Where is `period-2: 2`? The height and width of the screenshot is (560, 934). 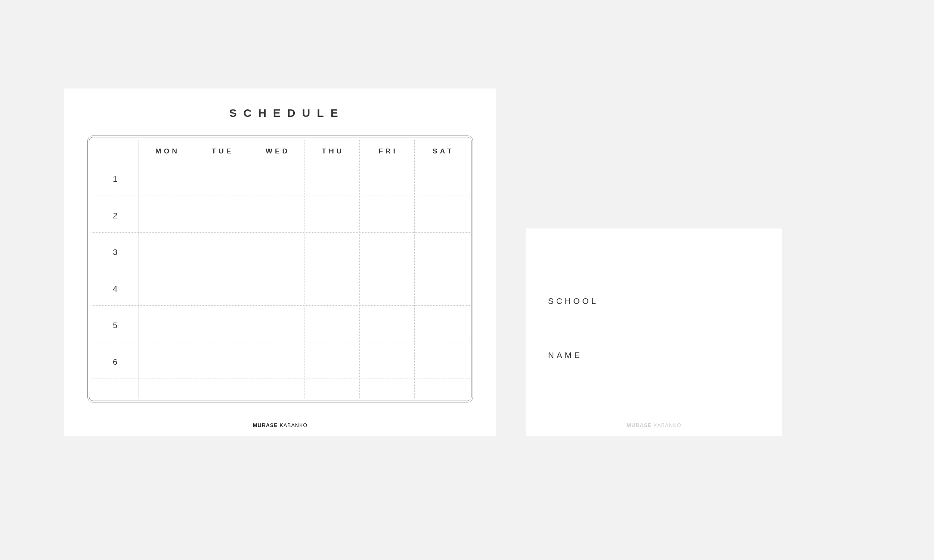
period-2: 2 is located at coordinates (115, 216).